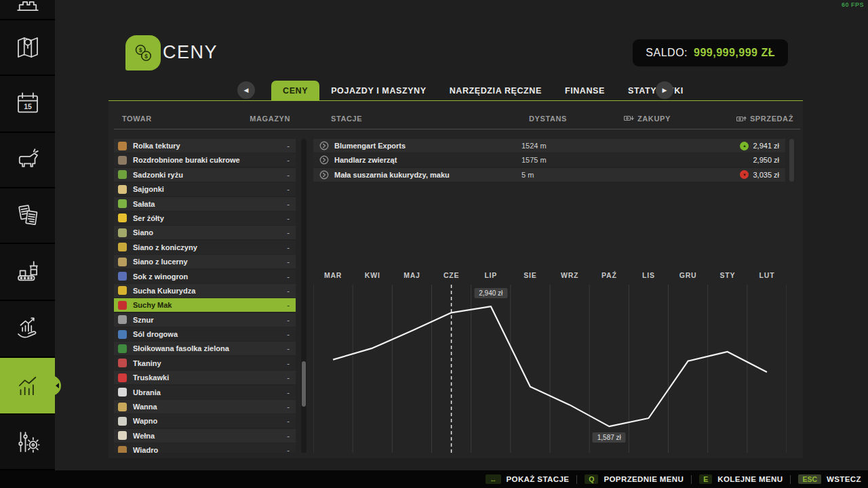 The width and height of the screenshot is (868, 488). What do you see at coordinates (304, 296) in the screenshot?
I see `product-list-scrollbar` at bounding box center [304, 296].